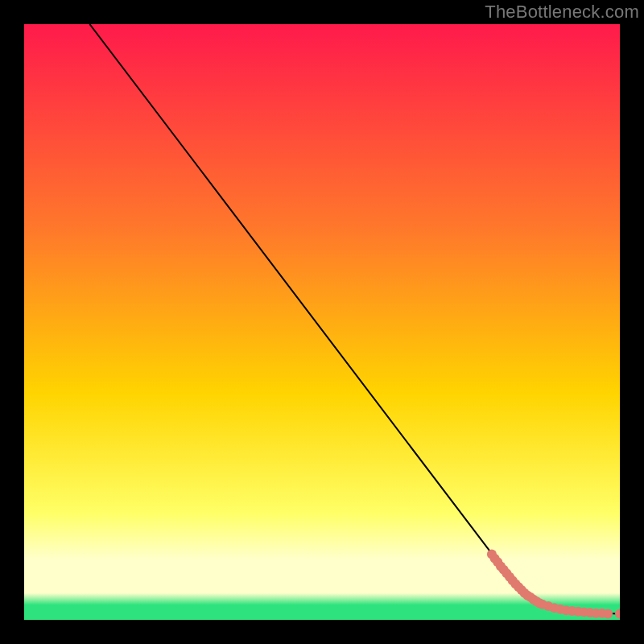 The width and height of the screenshot is (644, 644). Describe the element at coordinates (608, 614) in the screenshot. I see `data-point` at that location.